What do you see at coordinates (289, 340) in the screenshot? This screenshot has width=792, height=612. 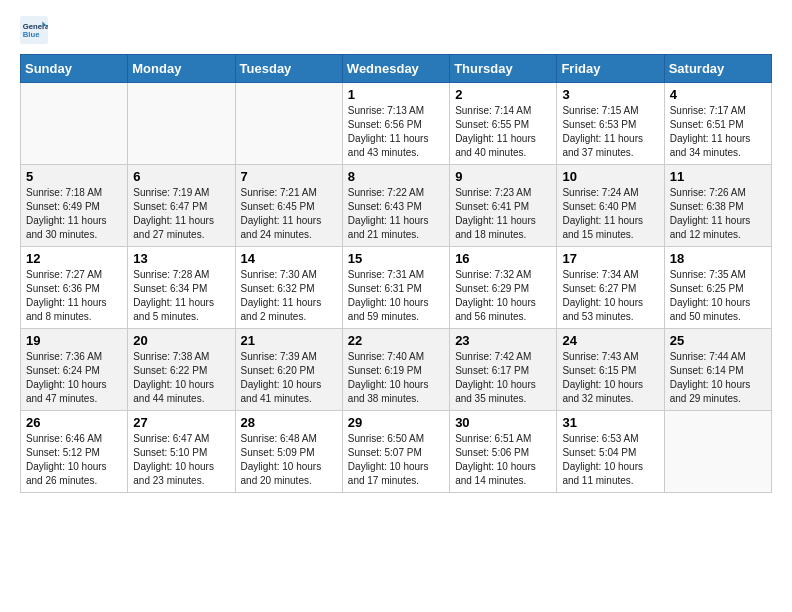 I see `day-number: 21` at bounding box center [289, 340].